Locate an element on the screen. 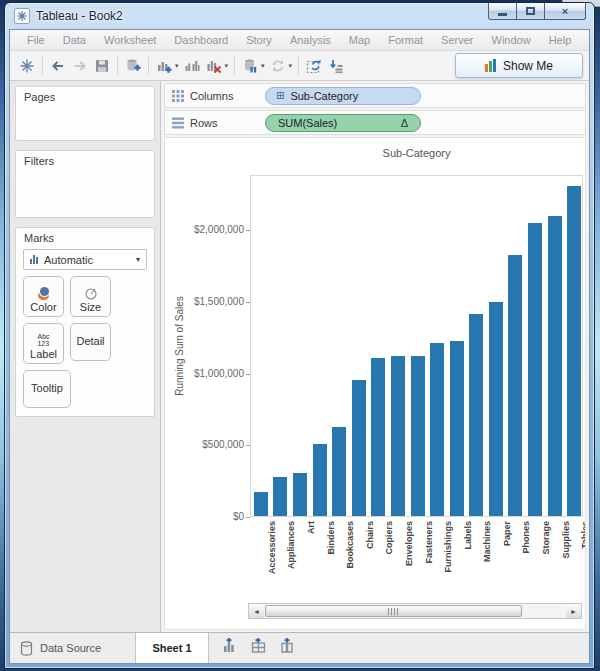 This screenshot has height=671, width=600. menu-item-story: Story is located at coordinates (259, 40).